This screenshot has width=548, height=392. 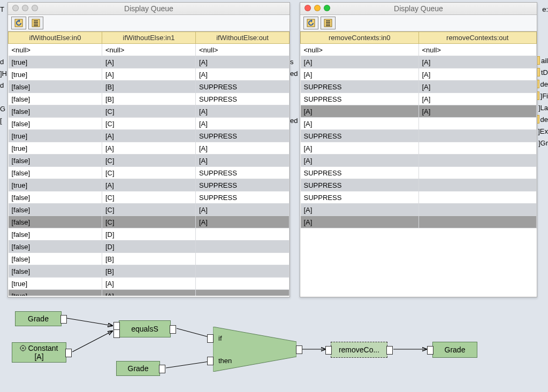 I want to click on table-cell: [C], so click(x=149, y=173).